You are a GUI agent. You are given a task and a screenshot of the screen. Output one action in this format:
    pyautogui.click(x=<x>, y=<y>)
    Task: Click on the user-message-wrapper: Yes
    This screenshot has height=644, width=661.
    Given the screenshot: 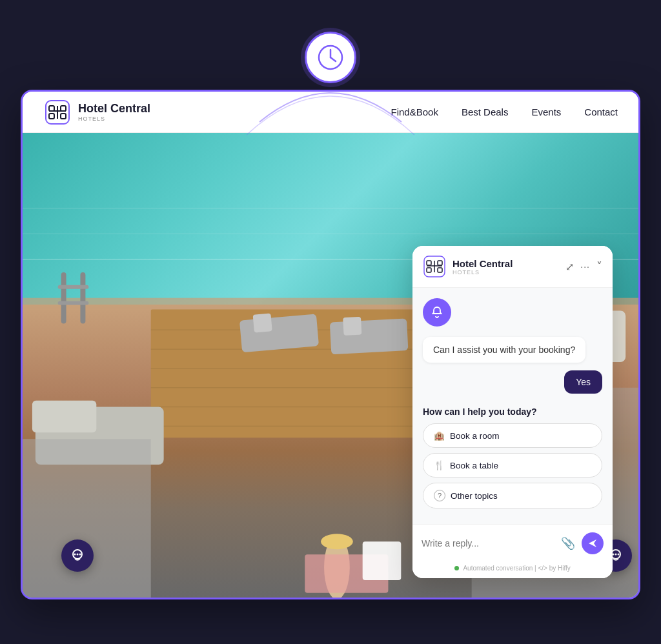 What is the action you would take?
    pyautogui.click(x=513, y=387)
    